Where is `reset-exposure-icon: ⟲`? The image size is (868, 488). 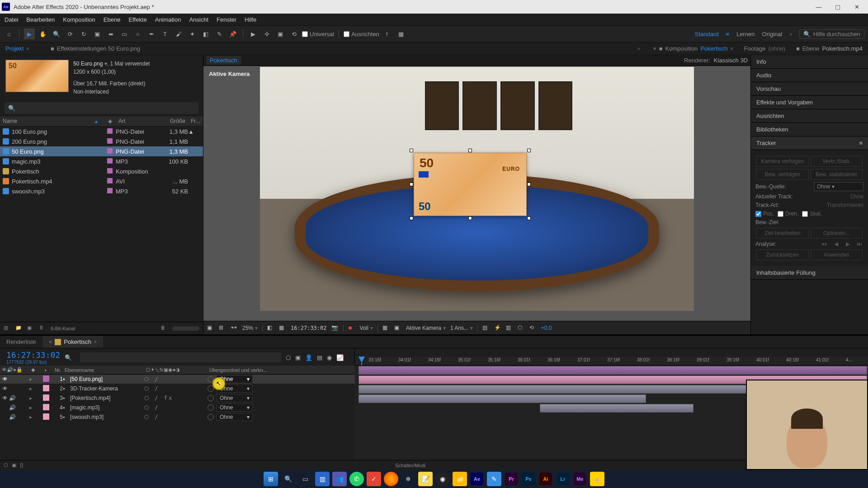 reset-exposure-icon: ⟲ is located at coordinates (533, 328).